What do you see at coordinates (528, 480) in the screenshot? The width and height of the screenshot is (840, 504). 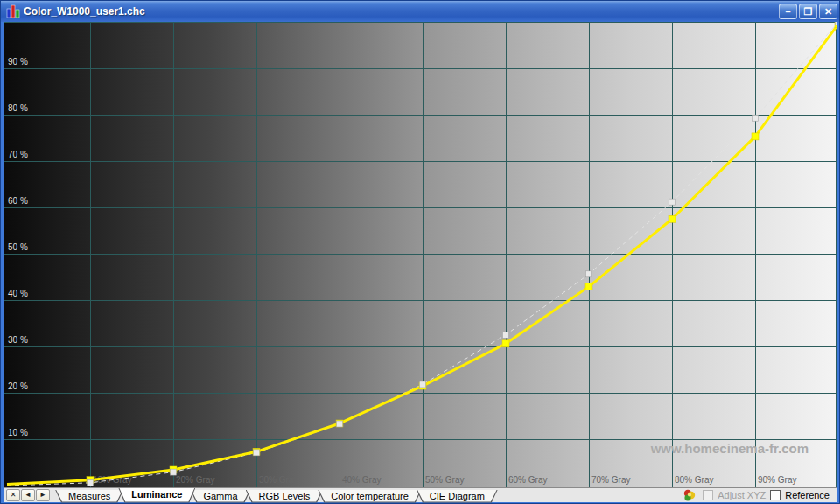 I see `svg-text: 60% Gray` at bounding box center [528, 480].